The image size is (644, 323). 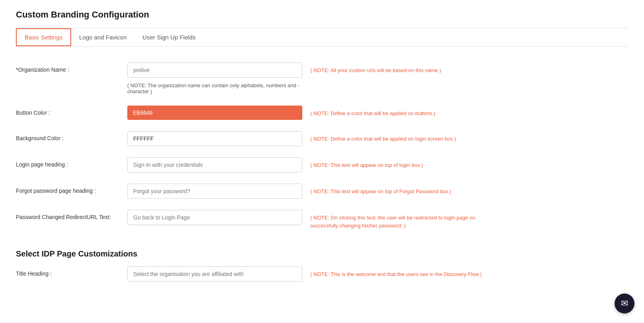 I want to click on tab-bar: Basic Settings Logo and Favicon User Sig…, so click(x=322, y=37).